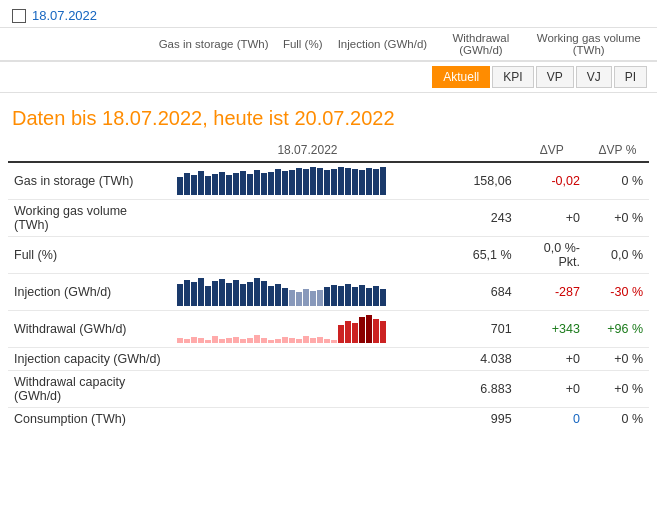 The width and height of the screenshot is (657, 530). Describe the element at coordinates (552, 360) in the screenshot. I see `delta-inj-cap: +0` at that location.